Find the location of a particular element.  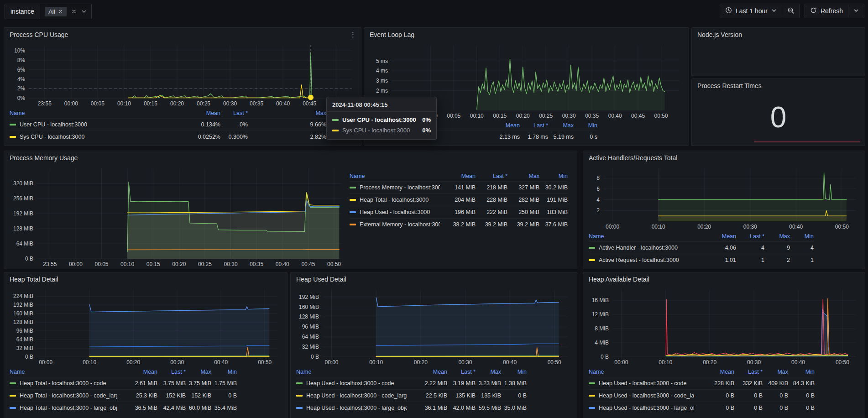

panel-header: Active Handlers/Requests Total is located at coordinates (724, 158).